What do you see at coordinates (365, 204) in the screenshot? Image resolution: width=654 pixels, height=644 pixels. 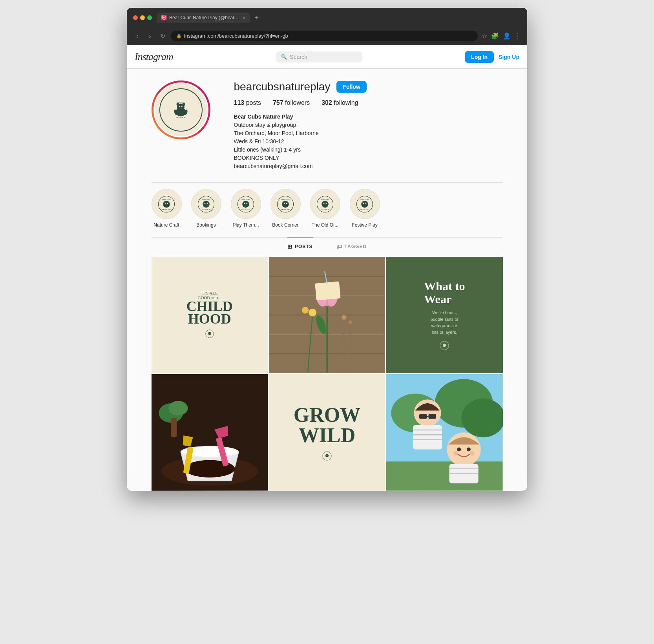 I see `highlight-circle-6: BEAR CUBSNATURE PLAY` at bounding box center [365, 204].